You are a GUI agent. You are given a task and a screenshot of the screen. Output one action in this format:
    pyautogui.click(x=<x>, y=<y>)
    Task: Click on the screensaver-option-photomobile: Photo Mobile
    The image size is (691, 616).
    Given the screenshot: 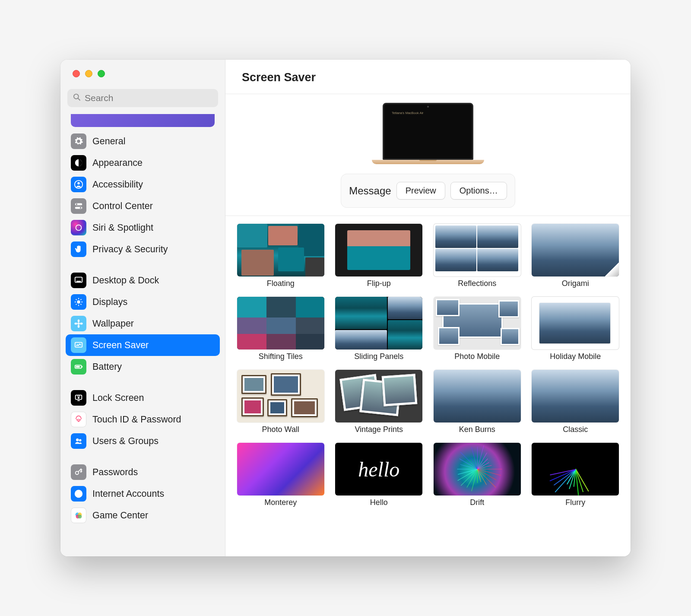 What is the action you would take?
    pyautogui.click(x=477, y=329)
    